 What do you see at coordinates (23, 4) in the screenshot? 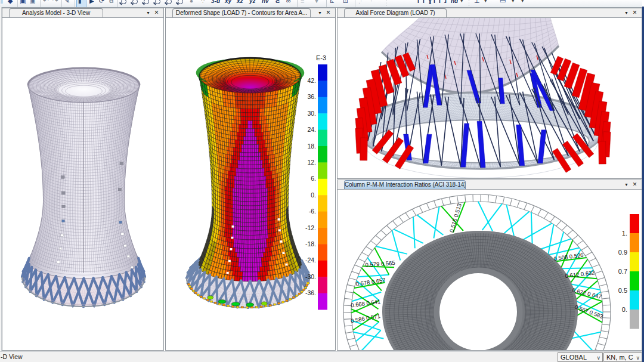
I see `save-icon: ▣` at bounding box center [23, 4].